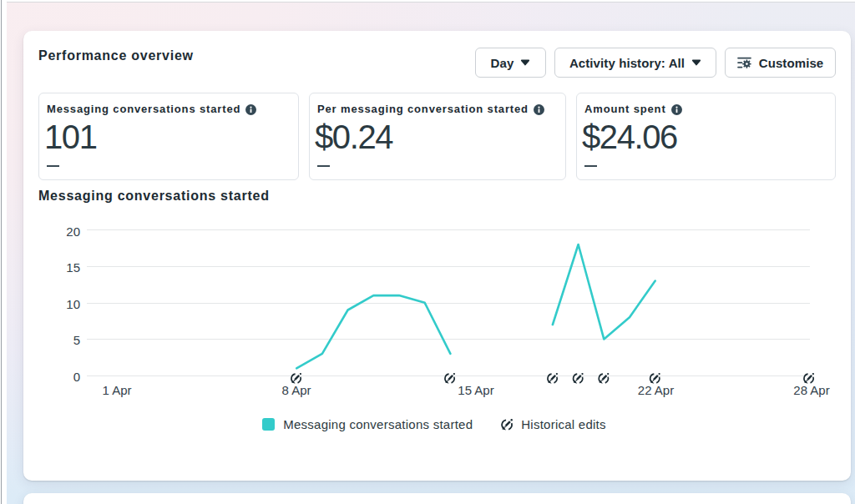  What do you see at coordinates (656, 391) in the screenshot?
I see `svg-text: 22 Apr` at bounding box center [656, 391].